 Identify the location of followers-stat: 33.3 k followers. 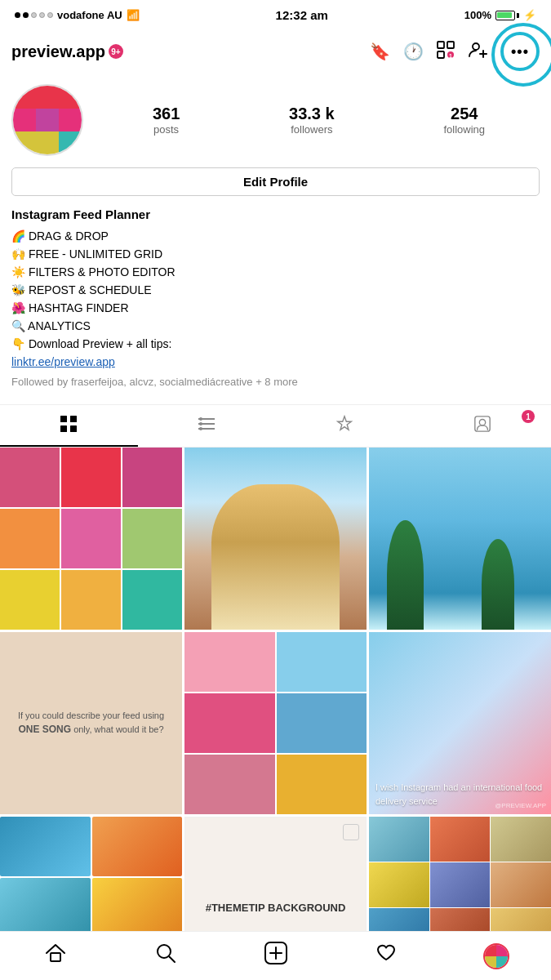
(312, 120).